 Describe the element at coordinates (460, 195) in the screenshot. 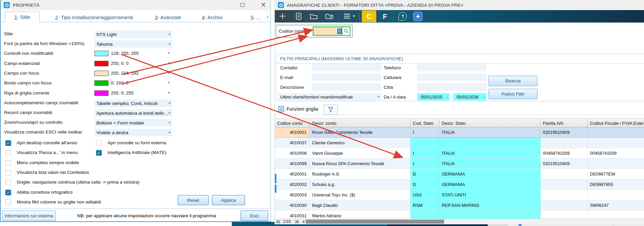

I see `table-row: 4020003Universal Toys Inc. ($)USASTATI U…` at that location.